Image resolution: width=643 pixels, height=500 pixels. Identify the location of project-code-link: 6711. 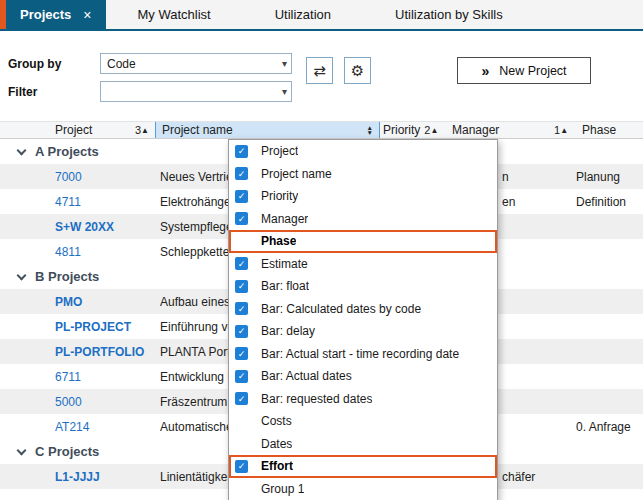
(100, 377).